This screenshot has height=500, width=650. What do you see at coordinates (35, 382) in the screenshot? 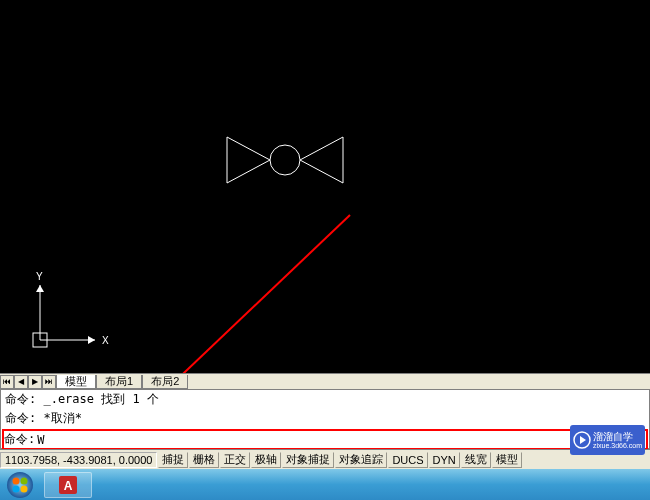
I see `tab-nav-next-icon: ▶` at bounding box center [35, 382].